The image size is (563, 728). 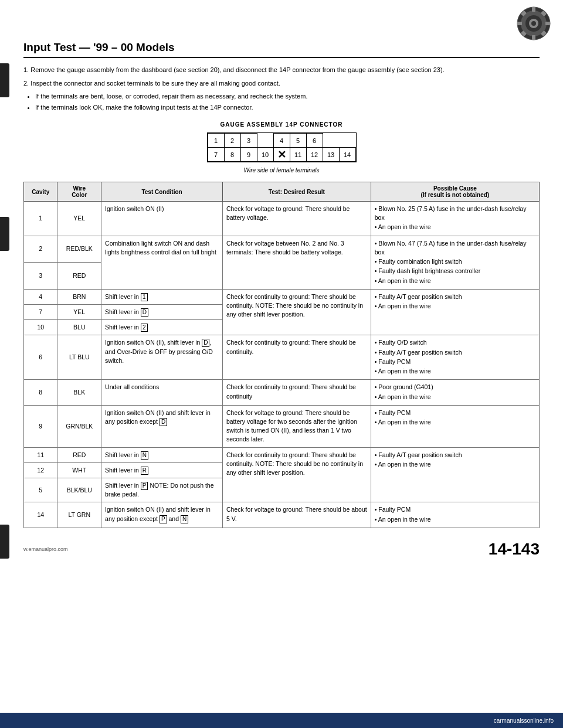 I want to click on cavity-5: 5, so click(x=41, y=490).